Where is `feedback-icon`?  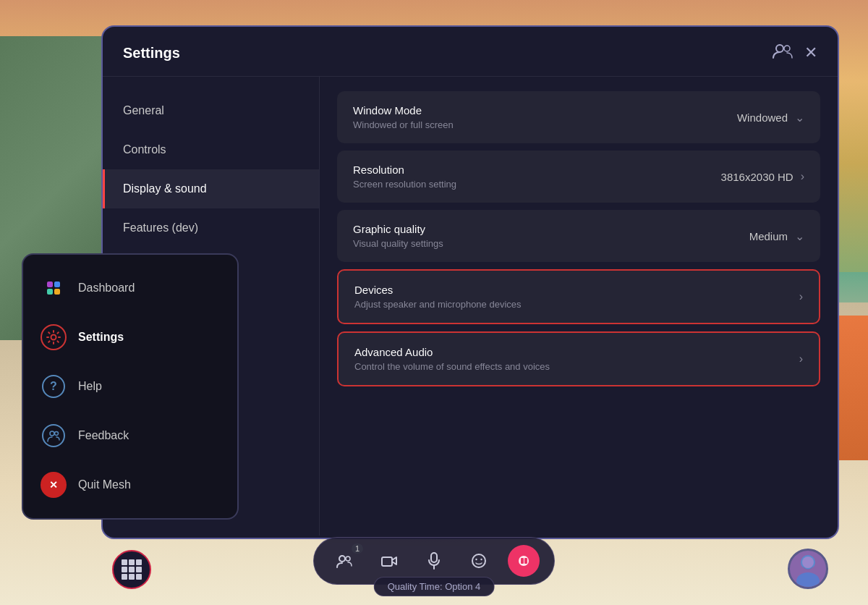 feedback-icon is located at coordinates (54, 436).